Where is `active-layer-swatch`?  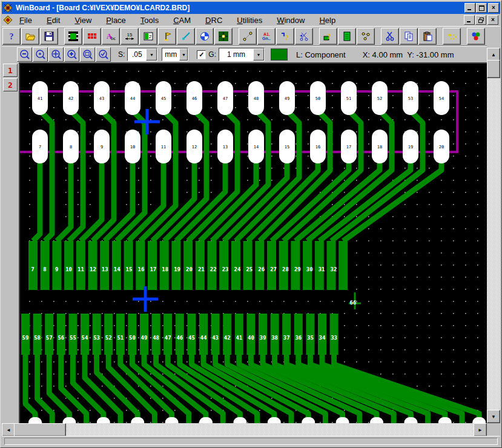 active-layer-swatch is located at coordinates (279, 54).